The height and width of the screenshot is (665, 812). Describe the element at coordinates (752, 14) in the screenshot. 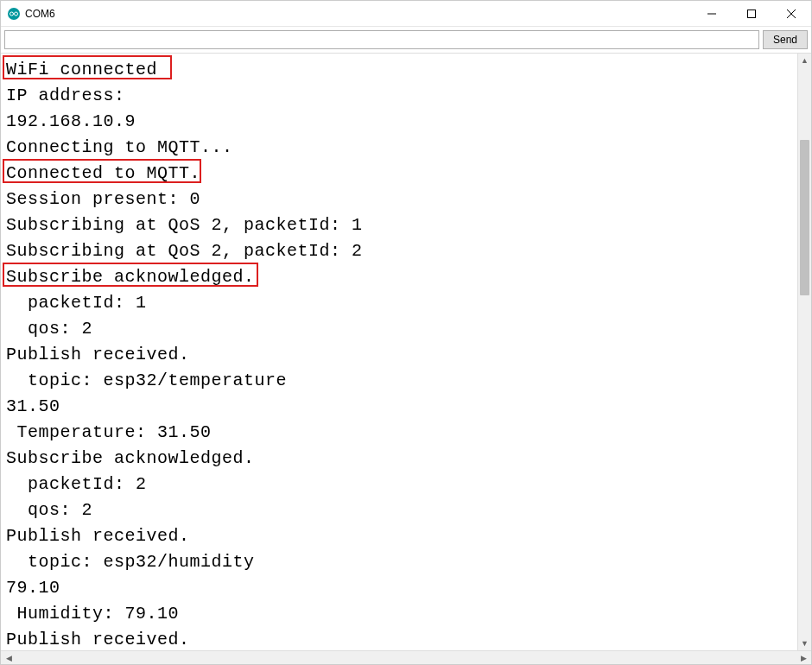

I see `maximize-button` at that location.